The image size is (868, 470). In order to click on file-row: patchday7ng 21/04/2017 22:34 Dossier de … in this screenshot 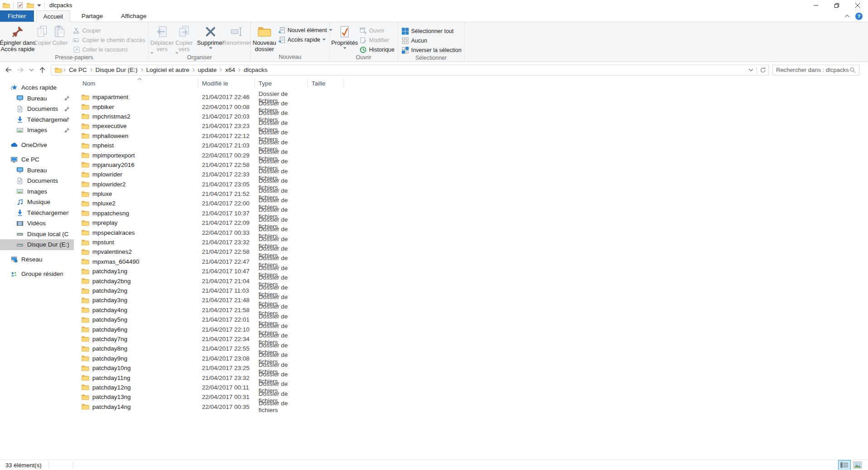, I will do `click(471, 339)`.